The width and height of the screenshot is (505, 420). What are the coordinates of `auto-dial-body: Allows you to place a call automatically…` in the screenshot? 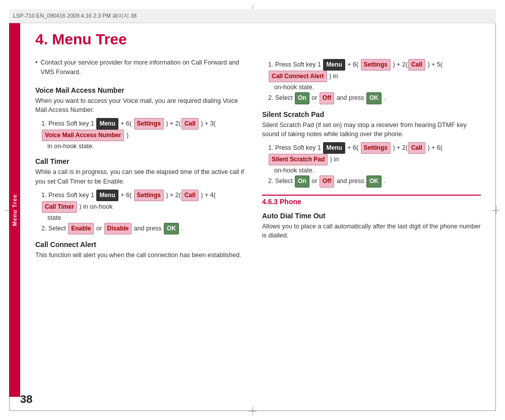 It's located at (371, 231).